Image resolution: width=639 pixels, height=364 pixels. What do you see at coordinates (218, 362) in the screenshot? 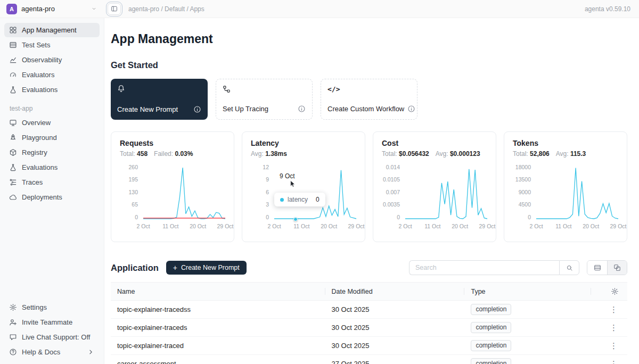
I see `cell-name: career-assessment` at bounding box center [218, 362].